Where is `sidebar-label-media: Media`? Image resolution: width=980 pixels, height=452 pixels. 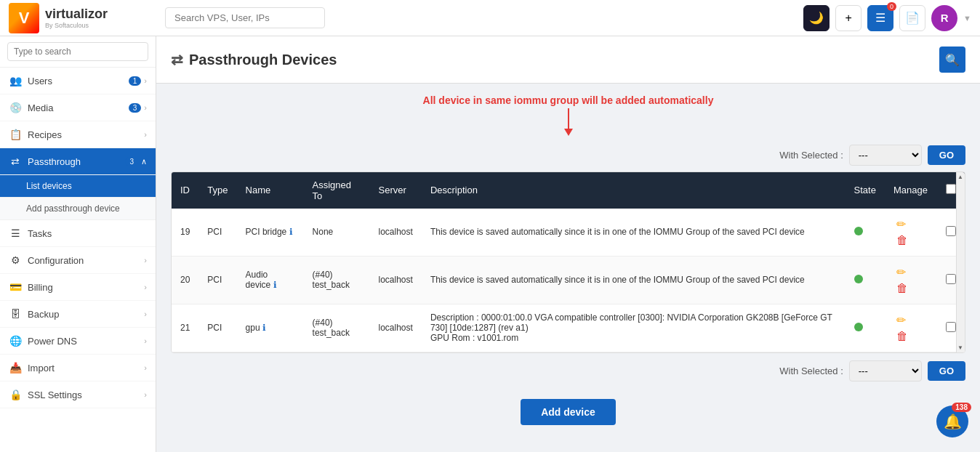
sidebar-label-media: Media is located at coordinates (79, 108).